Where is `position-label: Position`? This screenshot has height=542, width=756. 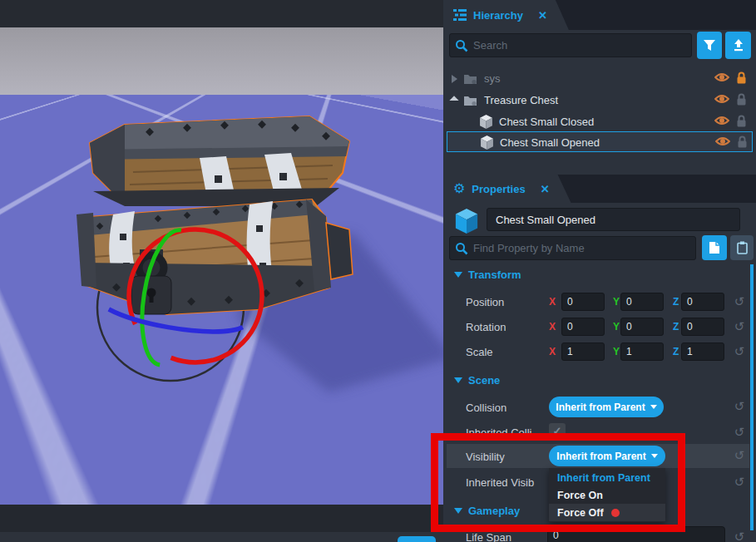
position-label: Position is located at coordinates (485, 303).